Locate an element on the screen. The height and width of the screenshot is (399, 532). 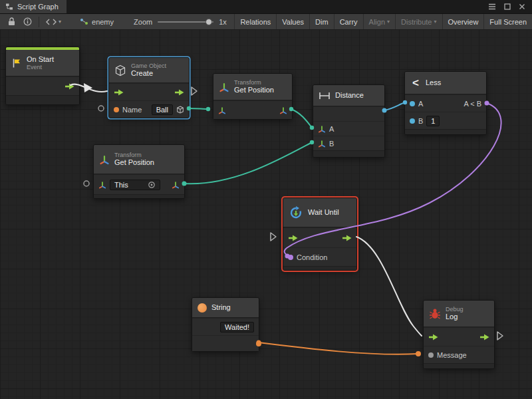
window-maximize-icon is located at coordinates (507, 7).